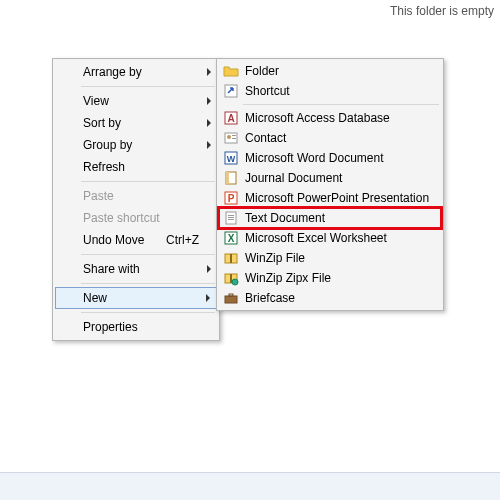 The height and width of the screenshot is (500, 500). Describe the element at coordinates (141, 298) in the screenshot. I see `menu-label: New` at that location.